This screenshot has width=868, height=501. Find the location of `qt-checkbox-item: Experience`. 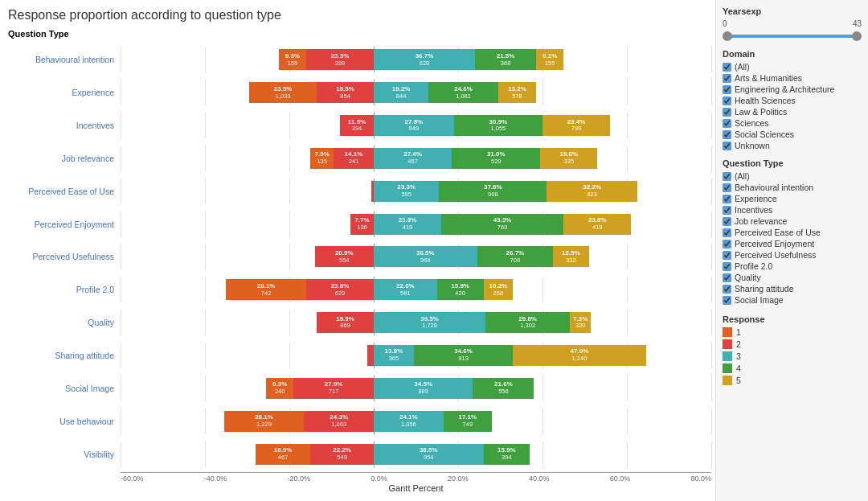

qt-checkbox-item: Experience is located at coordinates (792, 199).